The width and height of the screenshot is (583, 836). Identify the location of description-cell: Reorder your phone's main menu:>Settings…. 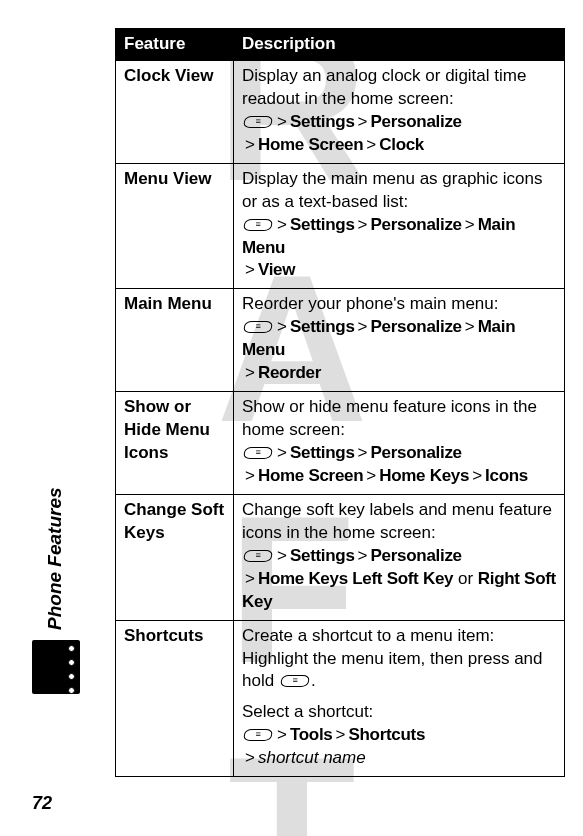
(400, 340).